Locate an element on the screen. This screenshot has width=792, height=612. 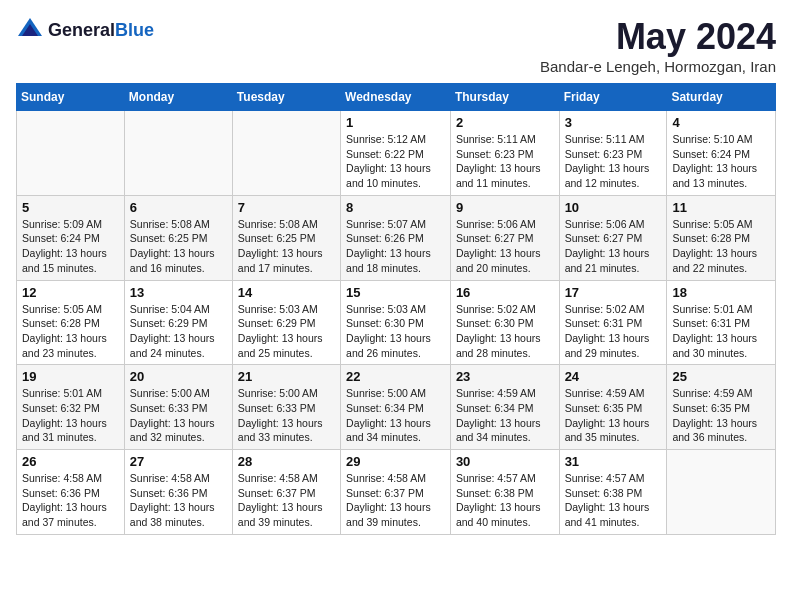
day-number: 18 is located at coordinates (721, 292).